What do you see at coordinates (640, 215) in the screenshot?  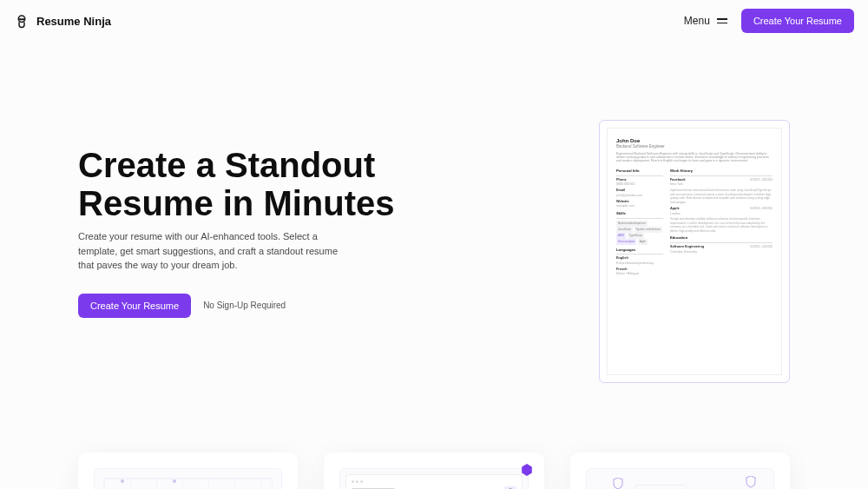 I see `skills-title: Skills` at bounding box center [640, 215].